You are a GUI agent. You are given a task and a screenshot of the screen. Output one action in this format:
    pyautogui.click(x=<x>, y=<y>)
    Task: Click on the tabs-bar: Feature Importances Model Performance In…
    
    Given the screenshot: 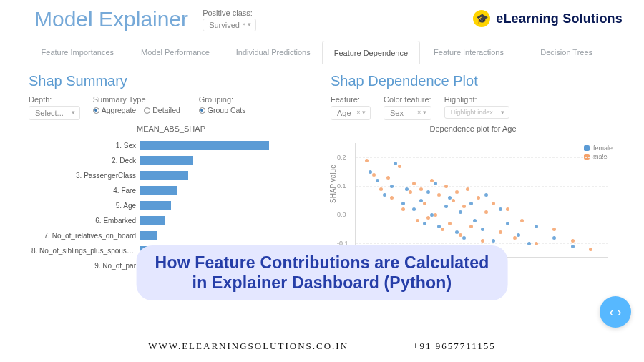 What is the action you would take?
    pyautogui.click(x=322, y=52)
    